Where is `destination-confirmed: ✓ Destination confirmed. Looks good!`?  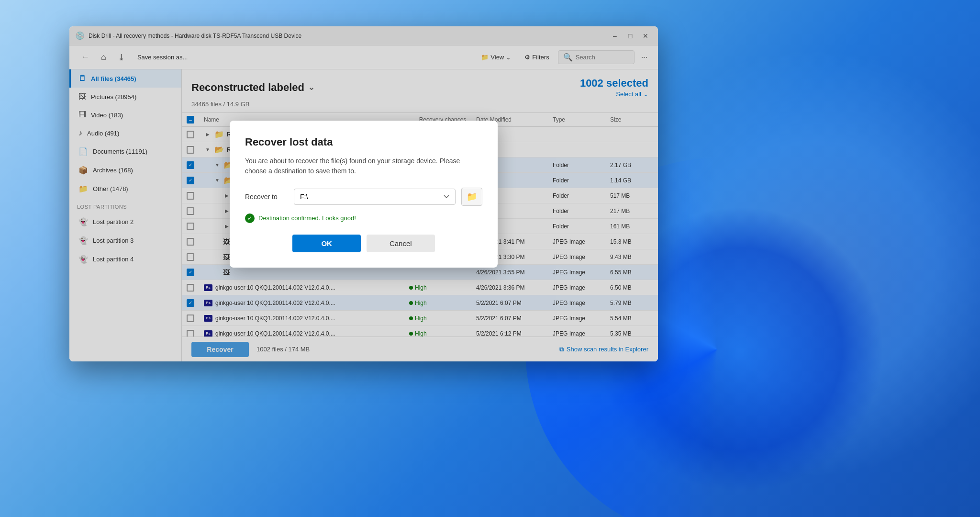 destination-confirmed: ✓ Destination confirmed. Looks good! is located at coordinates (364, 218).